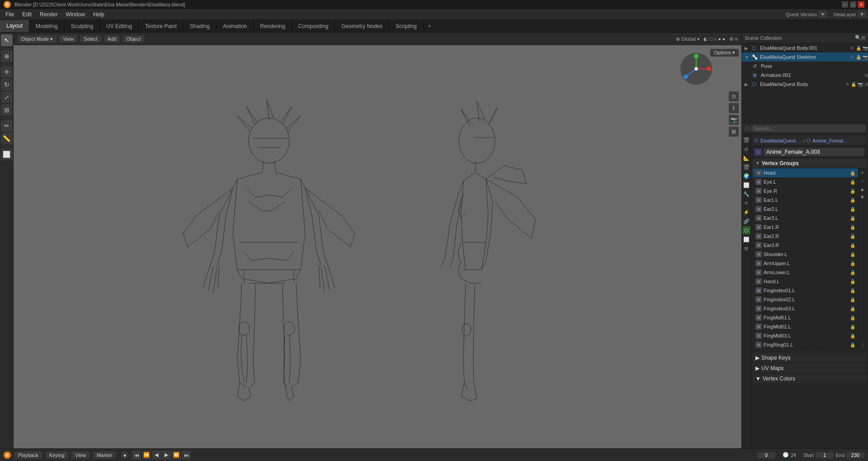 This screenshot has height=461, width=868. I want to click on outliner-options-icon: ⊞, so click(863, 38).